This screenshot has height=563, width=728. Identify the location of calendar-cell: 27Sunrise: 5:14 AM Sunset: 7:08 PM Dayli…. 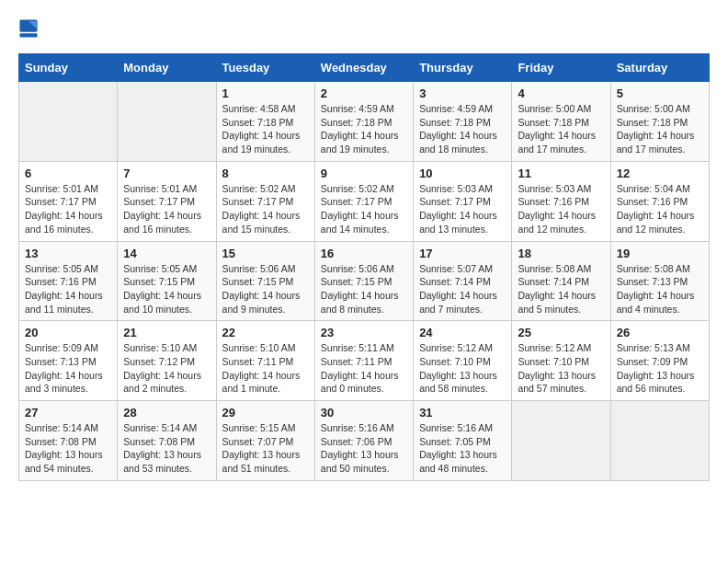
(68, 442).